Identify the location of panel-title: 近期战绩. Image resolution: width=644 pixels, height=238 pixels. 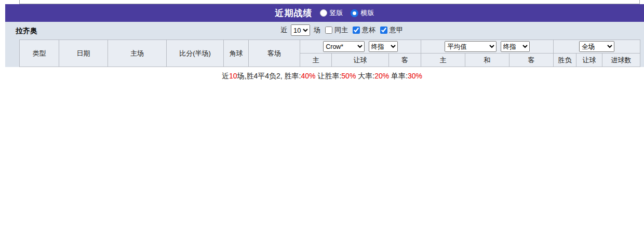
(294, 14).